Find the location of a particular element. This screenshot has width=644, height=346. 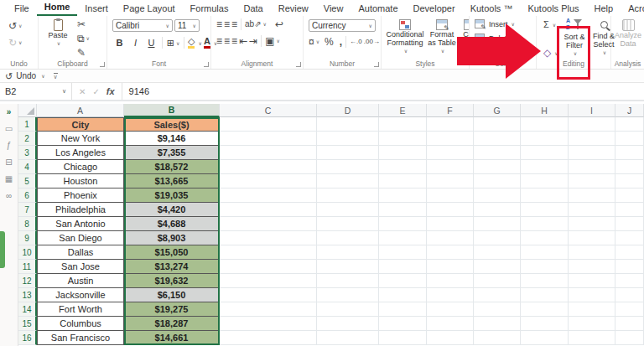

tab-review: Review is located at coordinates (293, 8).